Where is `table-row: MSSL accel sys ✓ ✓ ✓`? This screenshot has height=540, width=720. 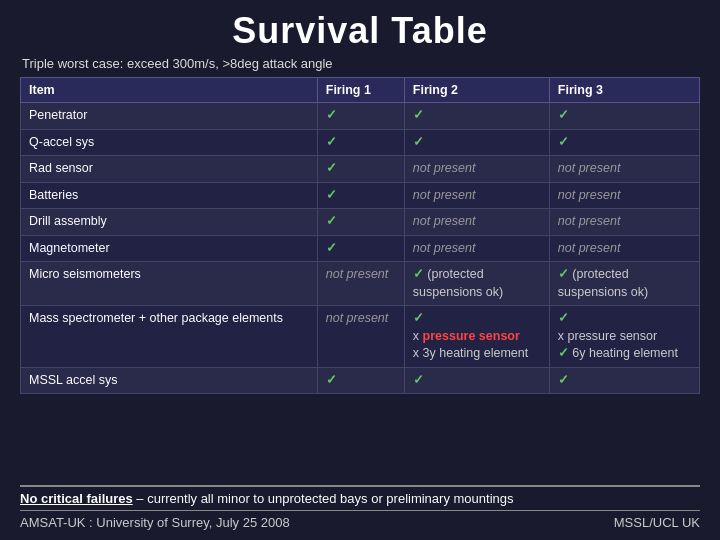 table-row: MSSL accel sys ✓ ✓ ✓ is located at coordinates (360, 380).